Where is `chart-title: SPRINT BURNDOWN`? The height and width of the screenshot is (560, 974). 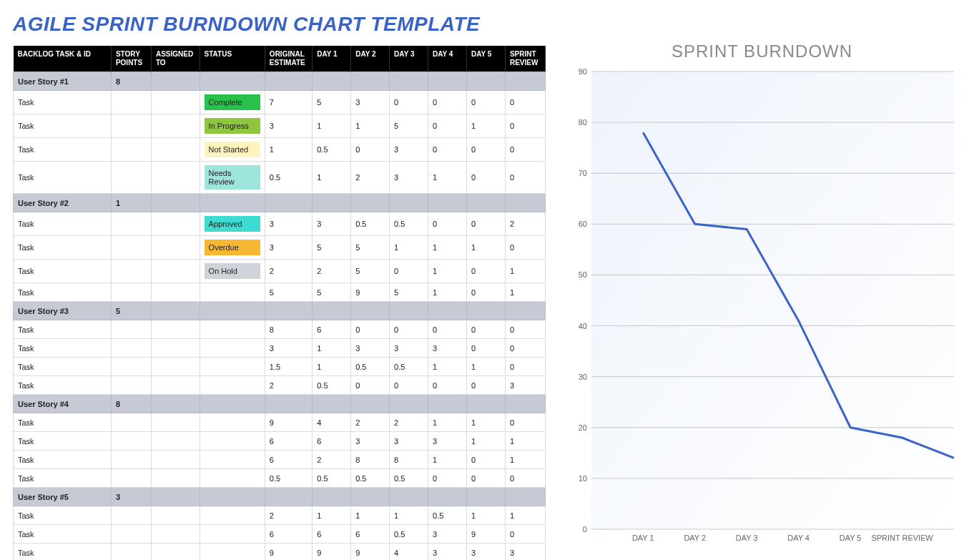 chart-title: SPRINT BURNDOWN is located at coordinates (762, 51).